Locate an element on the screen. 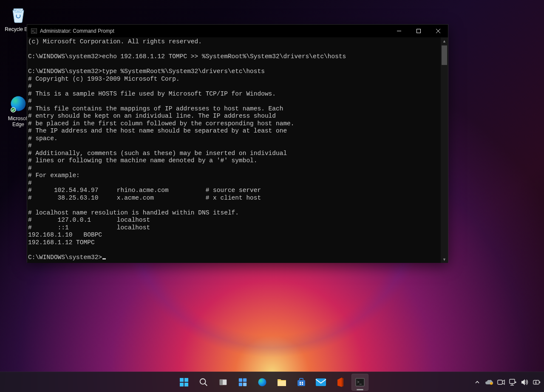 The image size is (544, 392). cmd-icon: >_ is located at coordinates (34, 31).